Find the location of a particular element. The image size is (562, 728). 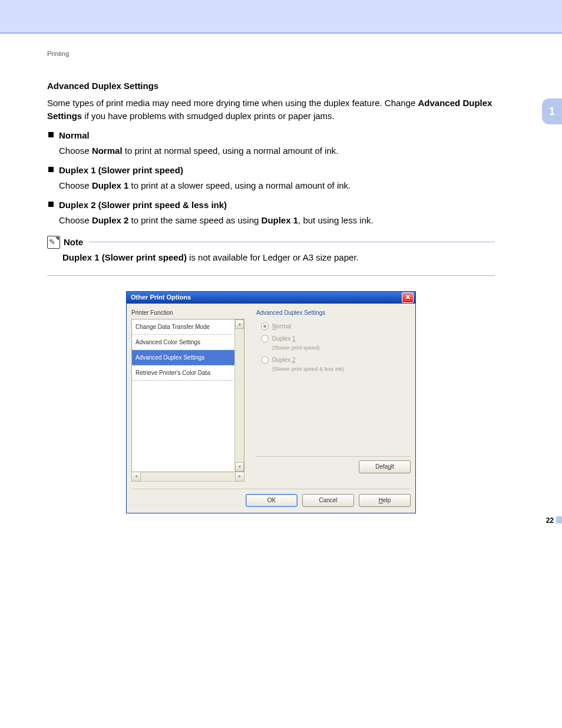

intro-text: Some types of print media may need more … is located at coordinates (271, 110).